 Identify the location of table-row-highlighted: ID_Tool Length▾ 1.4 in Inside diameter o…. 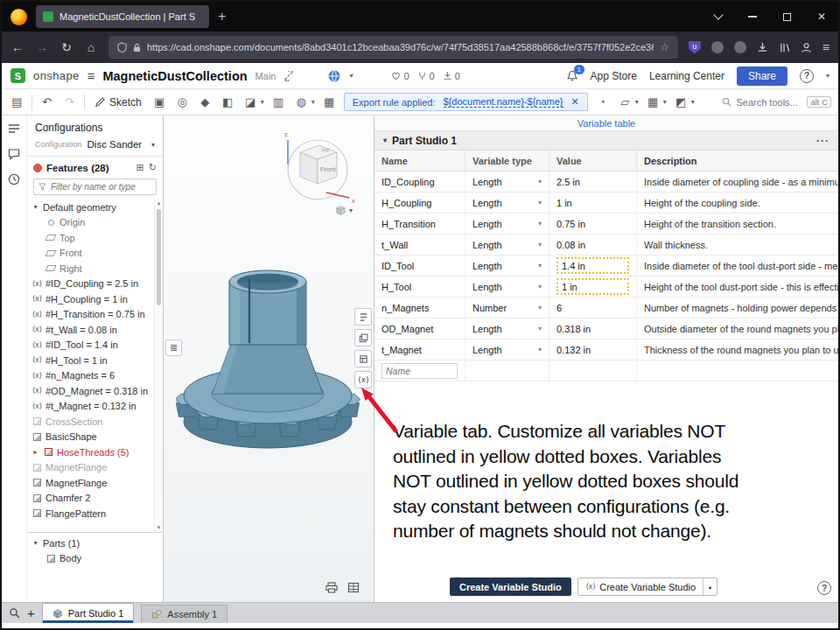
(606, 266).